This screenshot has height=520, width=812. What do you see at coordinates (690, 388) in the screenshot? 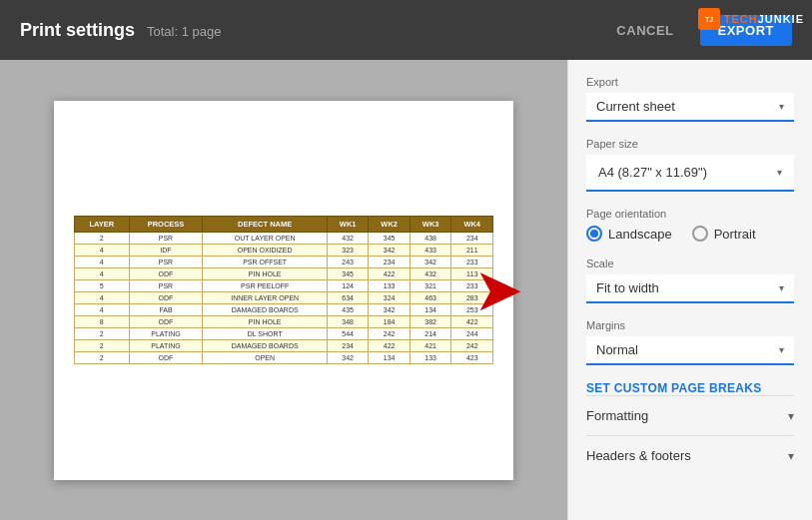
I see `custom-page-breaks-link: SET CUSTOM PAGE BREAKS` at bounding box center [690, 388].